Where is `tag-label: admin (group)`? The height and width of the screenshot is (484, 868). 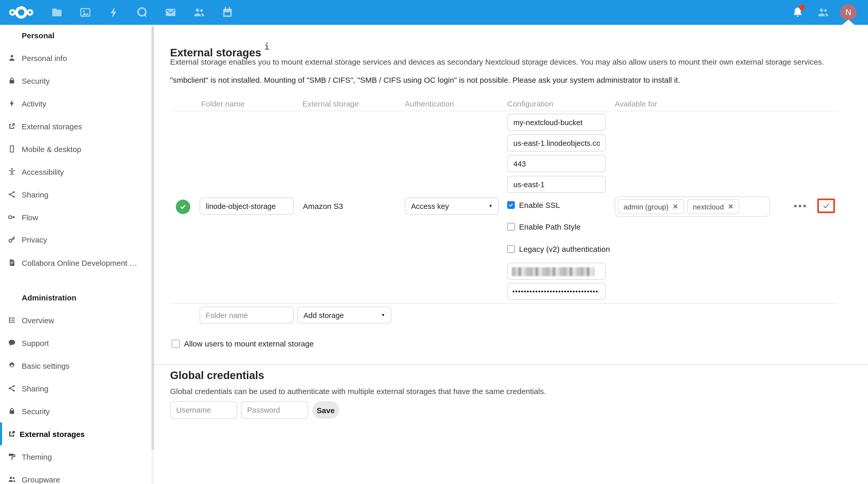 tag-label: admin (group) is located at coordinates (646, 207).